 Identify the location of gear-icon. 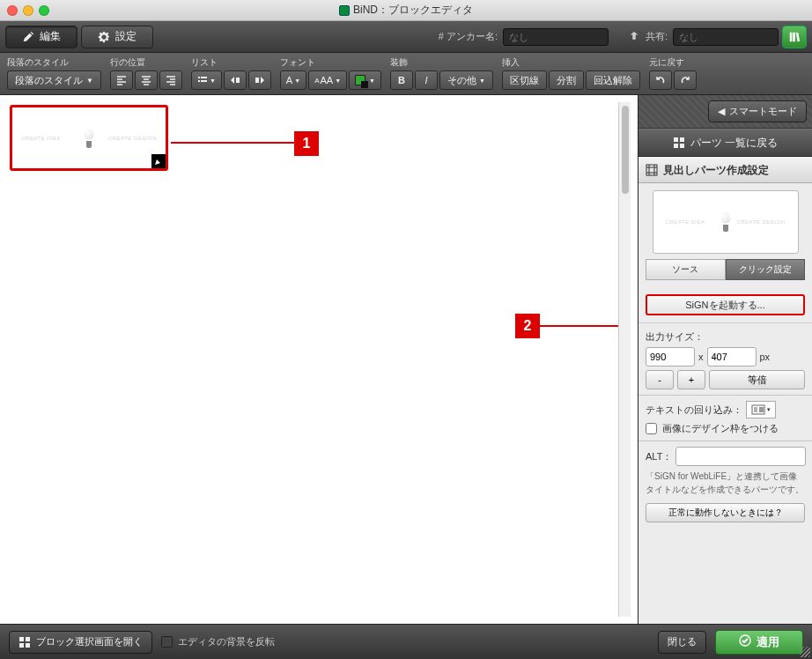
(104, 37).